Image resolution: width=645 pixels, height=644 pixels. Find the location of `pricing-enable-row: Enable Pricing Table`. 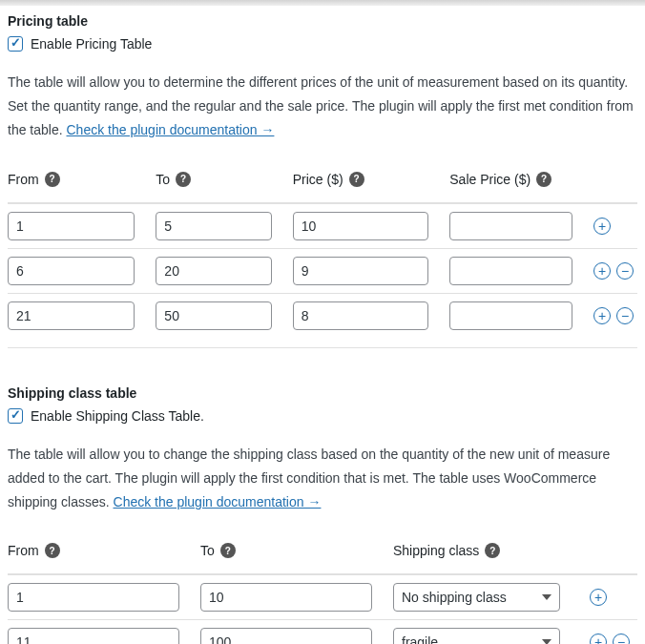

pricing-enable-row: Enable Pricing Table is located at coordinates (322, 44).